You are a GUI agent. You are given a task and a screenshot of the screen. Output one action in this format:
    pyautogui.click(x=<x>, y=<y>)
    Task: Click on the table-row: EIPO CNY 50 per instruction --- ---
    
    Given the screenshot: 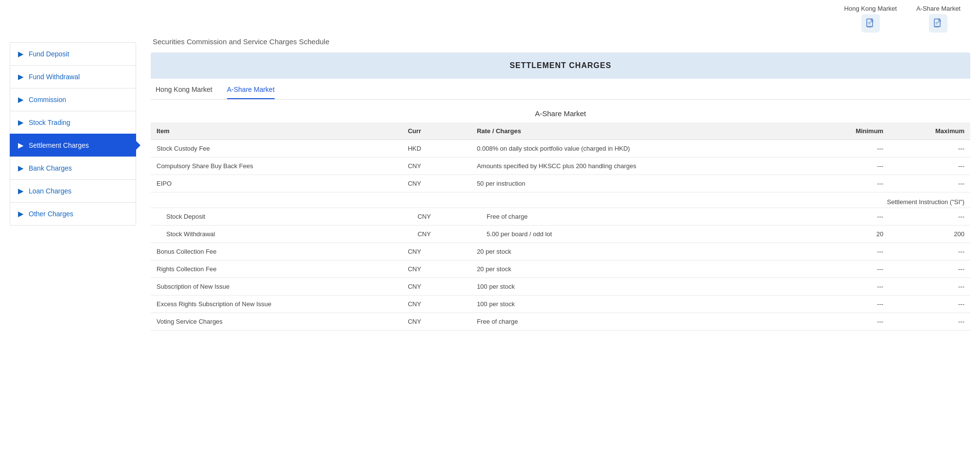 What is the action you would take?
    pyautogui.click(x=560, y=184)
    